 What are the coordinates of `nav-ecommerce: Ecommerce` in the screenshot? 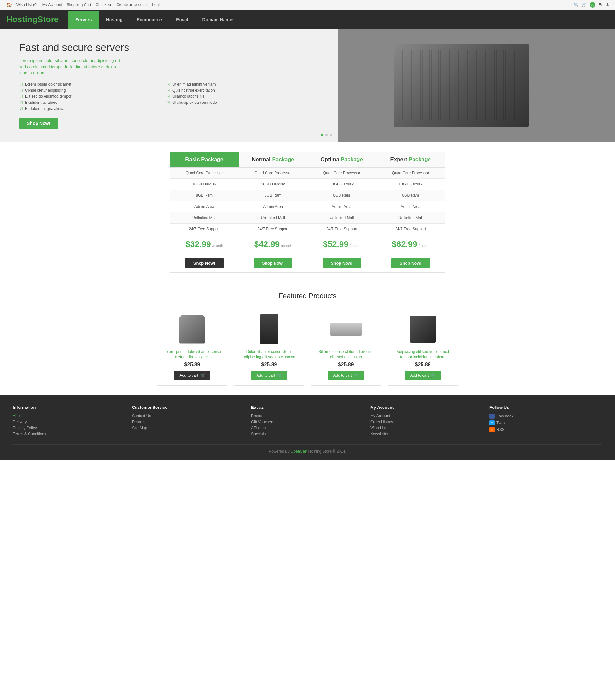 It's located at (149, 20).